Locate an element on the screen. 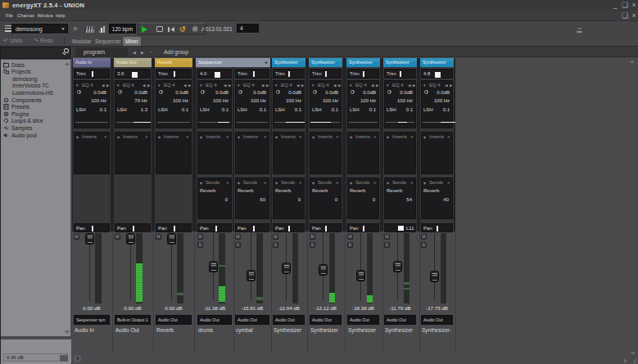  menu-window: Window is located at coordinates (46, 16).